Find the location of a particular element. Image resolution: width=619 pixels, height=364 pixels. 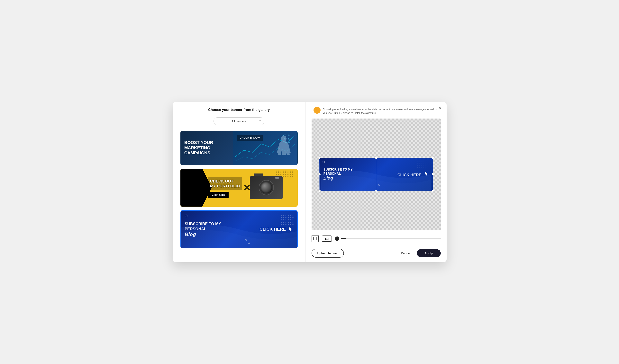

crop-button is located at coordinates (315, 239).